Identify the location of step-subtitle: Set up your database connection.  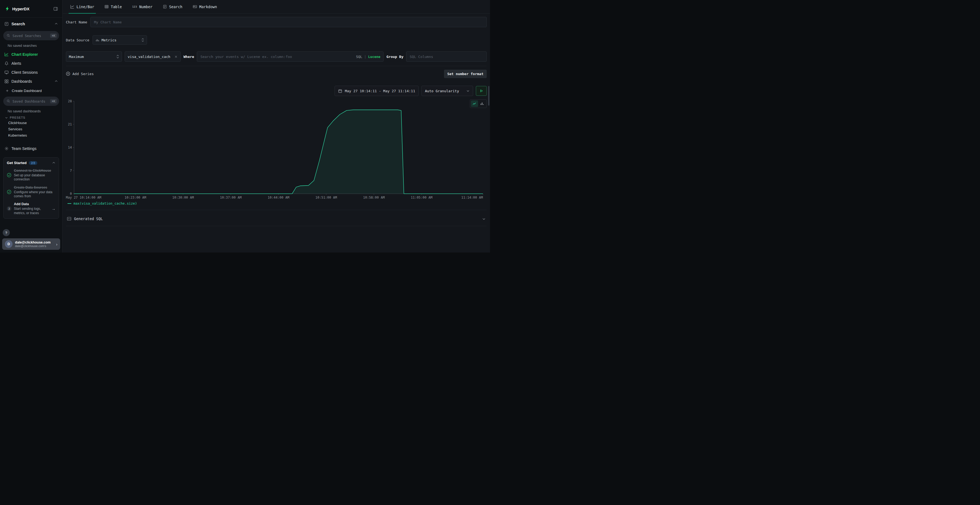
(35, 178).